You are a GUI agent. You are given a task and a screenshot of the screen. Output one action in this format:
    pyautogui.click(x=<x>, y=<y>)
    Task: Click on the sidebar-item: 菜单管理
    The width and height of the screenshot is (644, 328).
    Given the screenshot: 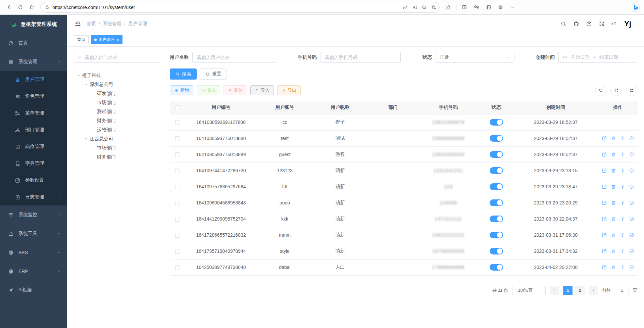 What is the action you would take?
    pyautogui.click(x=34, y=113)
    